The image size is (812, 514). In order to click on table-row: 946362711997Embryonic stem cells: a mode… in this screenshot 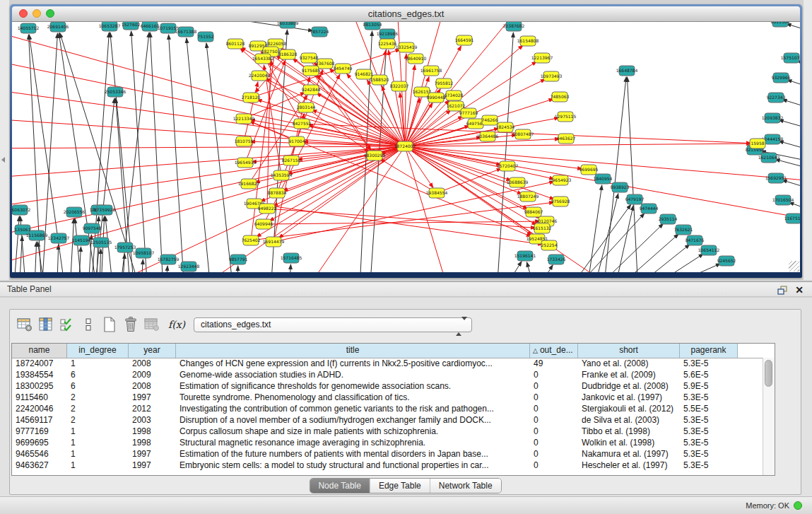, I will do `click(393, 466)`.